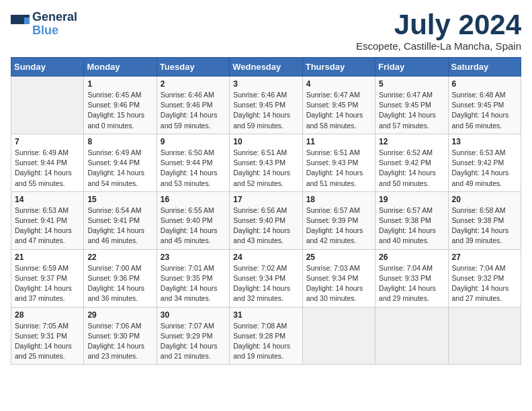  What do you see at coordinates (266, 336) in the screenshot?
I see `calendar-week-5: 28Sunrise: 7:05 AMSunset: 9:31 PMDayligh…` at bounding box center [266, 336].